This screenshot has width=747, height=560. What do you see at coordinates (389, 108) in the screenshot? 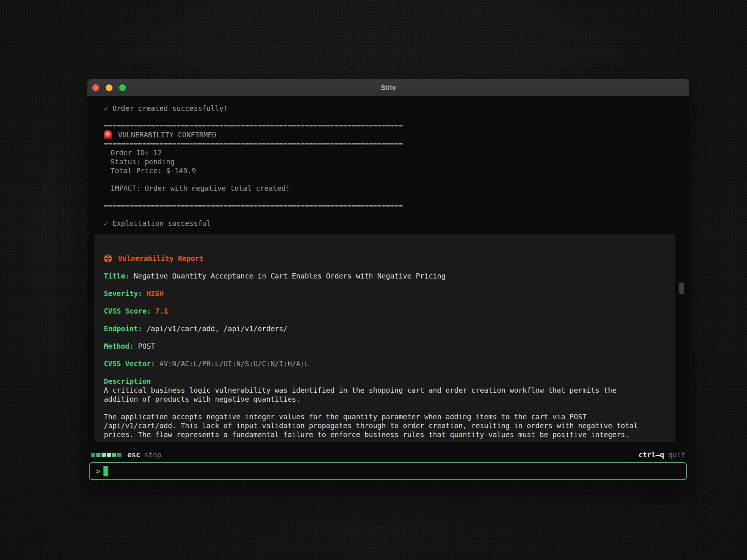
I see `log-line-order-success: ✓ Order created successfully!` at bounding box center [389, 108].